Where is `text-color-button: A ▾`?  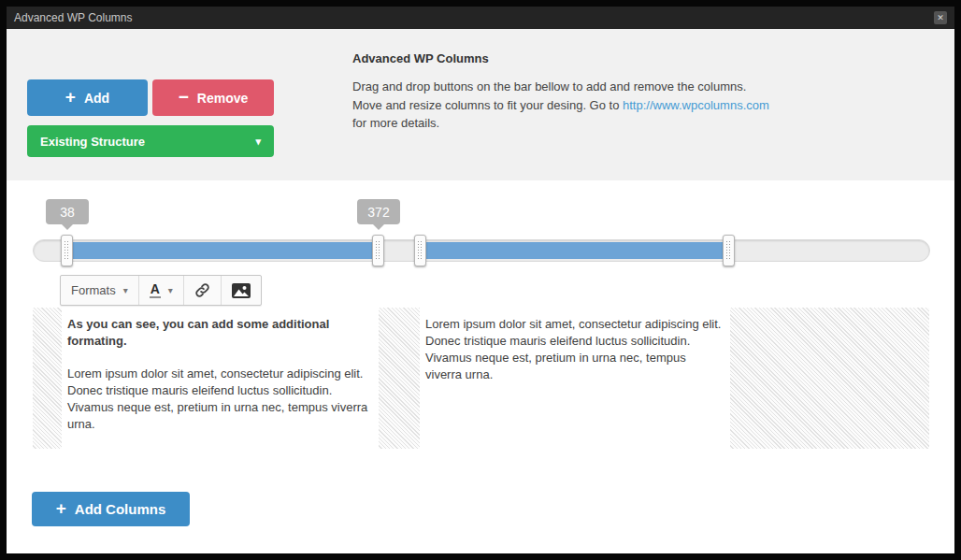
text-color-button: A ▾ is located at coordinates (162, 290).